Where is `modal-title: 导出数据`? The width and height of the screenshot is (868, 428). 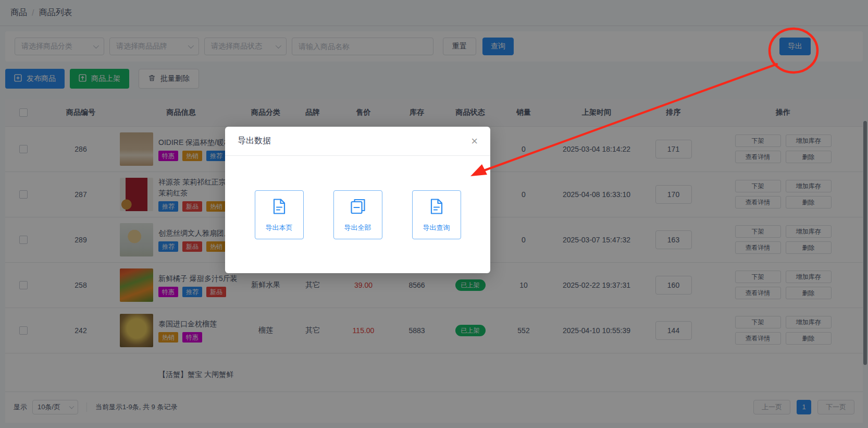
modal-title: 导出数据 is located at coordinates (254, 141).